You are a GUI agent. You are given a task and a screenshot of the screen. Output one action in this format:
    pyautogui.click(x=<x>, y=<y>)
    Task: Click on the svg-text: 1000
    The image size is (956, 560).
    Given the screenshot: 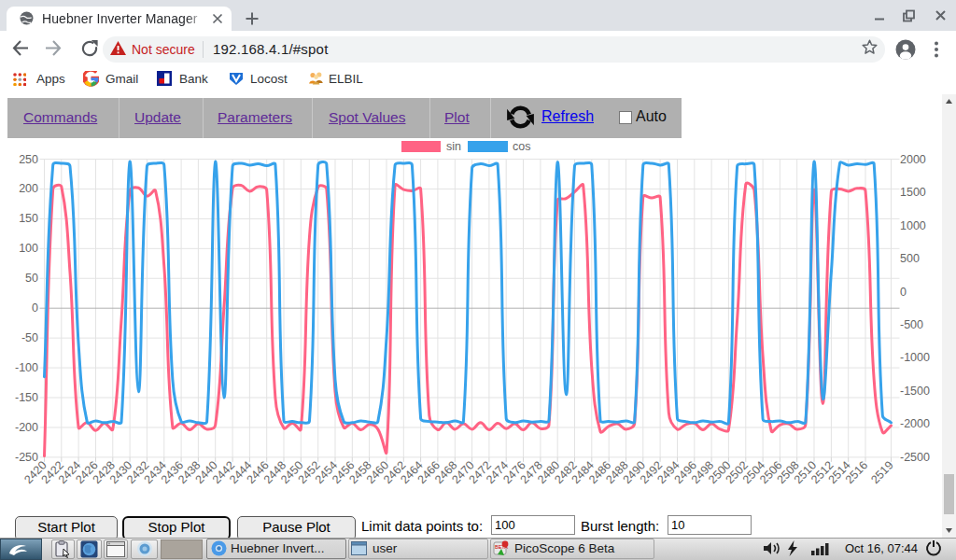 What is the action you would take?
    pyautogui.click(x=913, y=226)
    